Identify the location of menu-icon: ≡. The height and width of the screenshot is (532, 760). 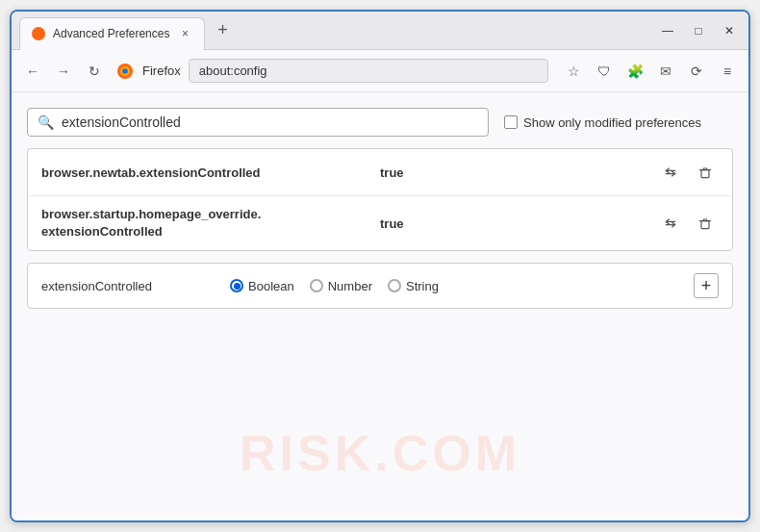
(727, 71).